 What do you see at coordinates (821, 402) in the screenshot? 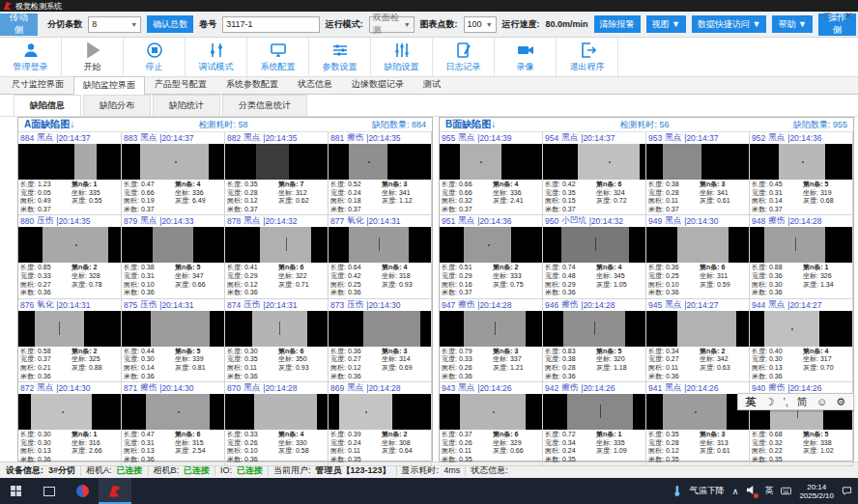
I see `ime-emoji-icon: ☺` at bounding box center [821, 402].